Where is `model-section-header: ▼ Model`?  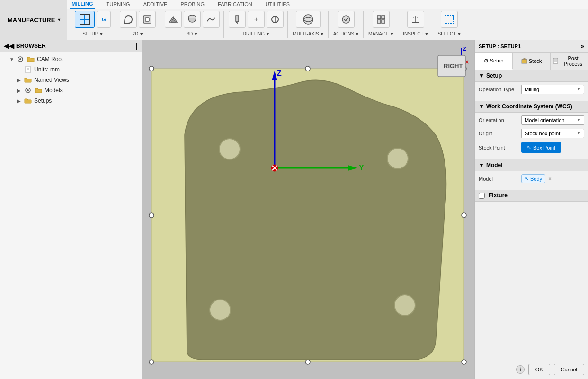
model-section-header: ▼ Model is located at coordinates (531, 166).